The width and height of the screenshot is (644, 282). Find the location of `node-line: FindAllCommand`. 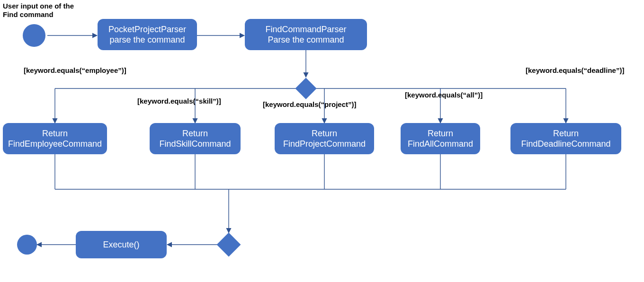

node-line: FindAllCommand is located at coordinates (440, 144).